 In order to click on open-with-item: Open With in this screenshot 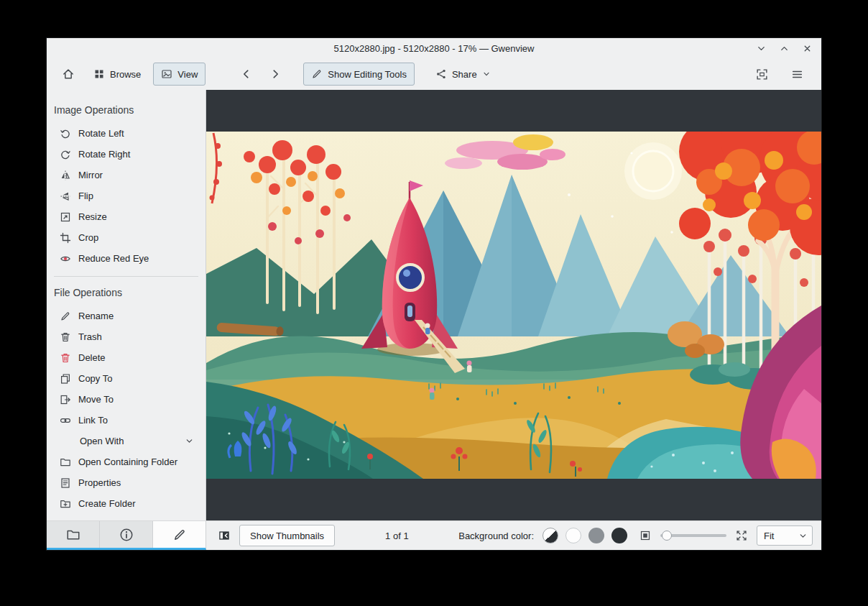, I will do `click(126, 441)`.